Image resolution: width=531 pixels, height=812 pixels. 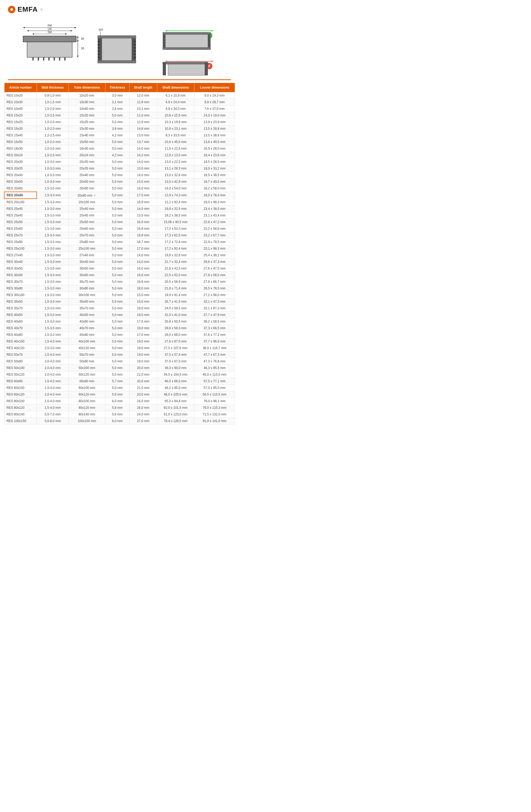 What do you see at coordinates (176, 275) in the screenshot?
I see `cell-5: 22,5 x 52,0 mm` at bounding box center [176, 275].